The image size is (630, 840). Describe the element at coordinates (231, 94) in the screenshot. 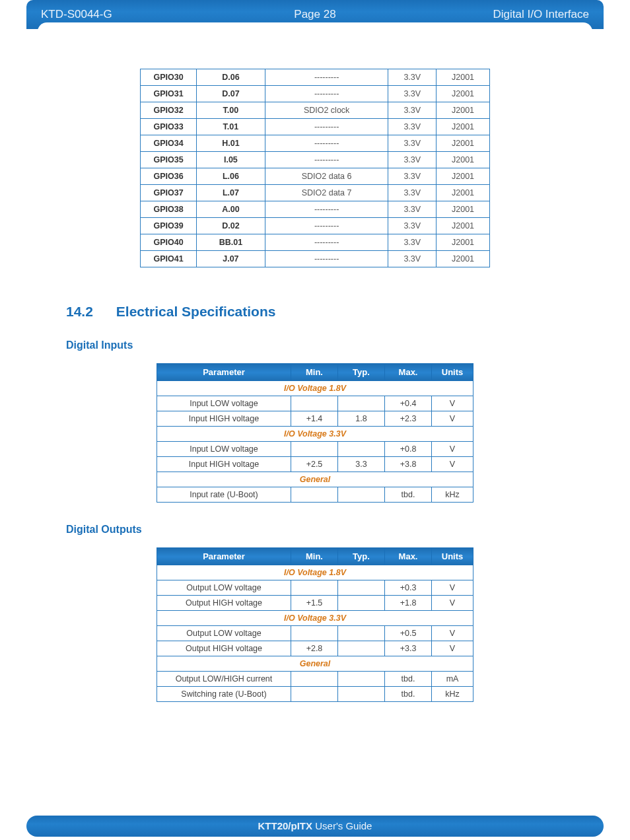

I see `cell: D.07` at that location.